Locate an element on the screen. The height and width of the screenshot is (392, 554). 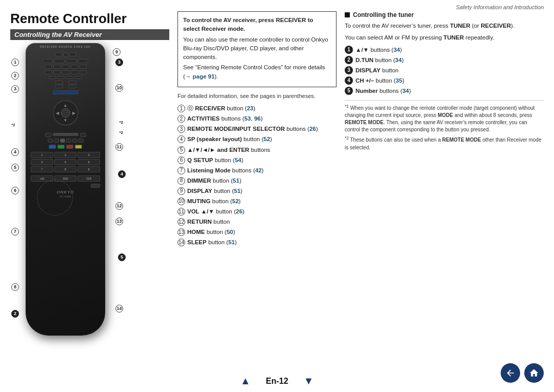
item-num-4: 4 is located at coordinates (182, 140).